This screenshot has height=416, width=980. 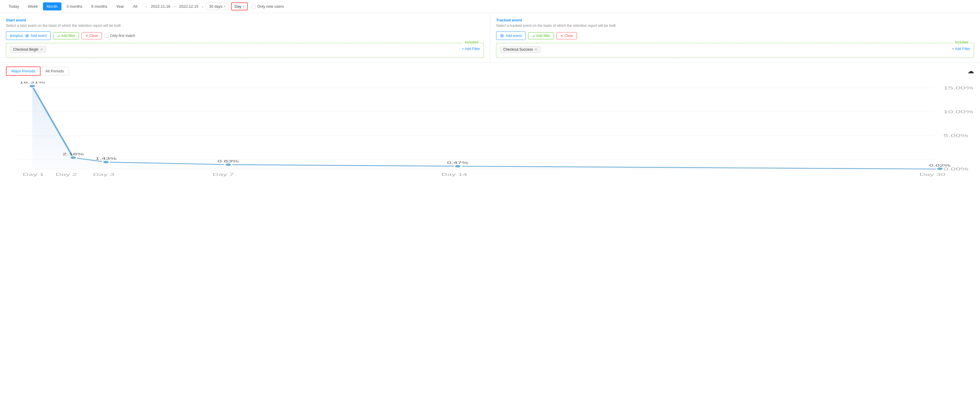 What do you see at coordinates (238, 6) in the screenshot?
I see `day-select-label: Day` at bounding box center [238, 6].